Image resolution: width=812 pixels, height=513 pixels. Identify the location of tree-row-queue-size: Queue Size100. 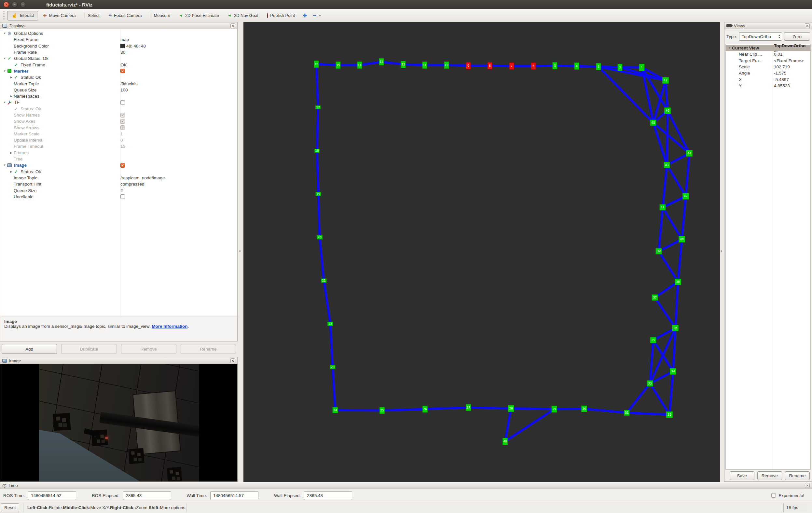
(119, 90).